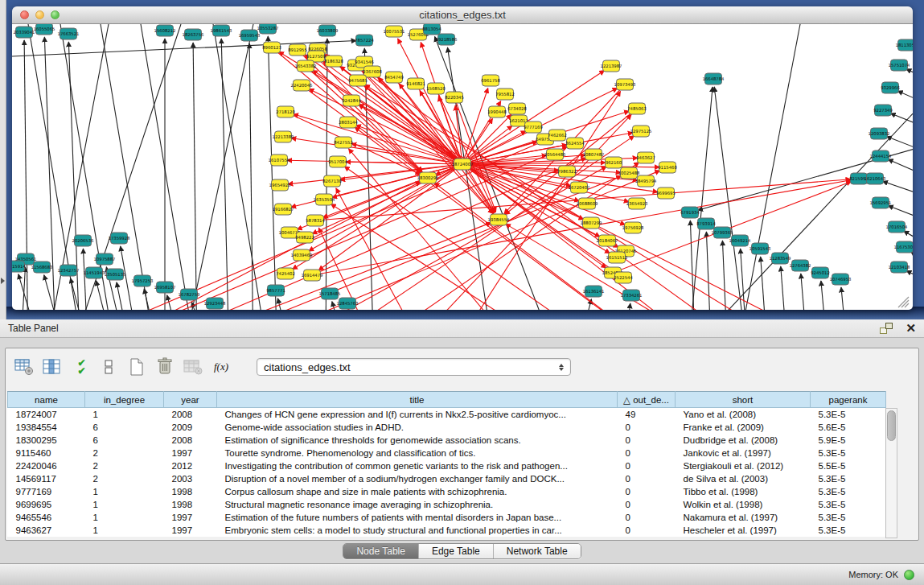 Image resolution: width=924 pixels, height=585 pixels. What do you see at coordinates (463, 164) in the screenshot?
I see `graph-node-label: 18724007` at bounding box center [463, 164].